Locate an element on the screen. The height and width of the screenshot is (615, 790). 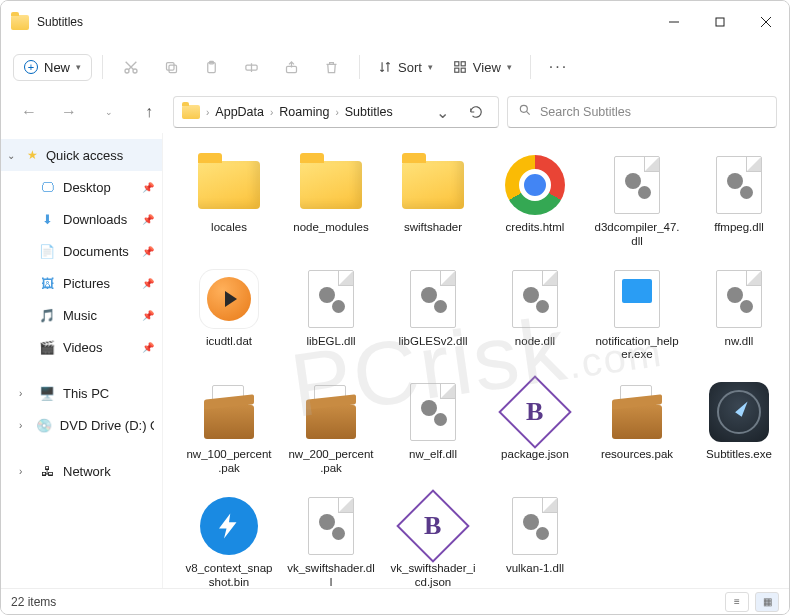
breadcrumb-path: › AppData › Roaming › Subtitles ⌄ is located at coordinates (336, 112).